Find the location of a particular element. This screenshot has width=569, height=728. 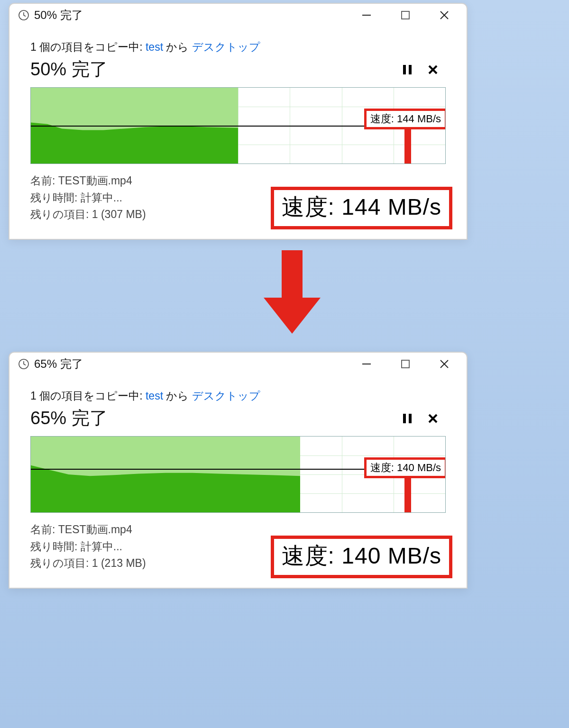

window-title: 65% 完了 is located at coordinates (59, 364).